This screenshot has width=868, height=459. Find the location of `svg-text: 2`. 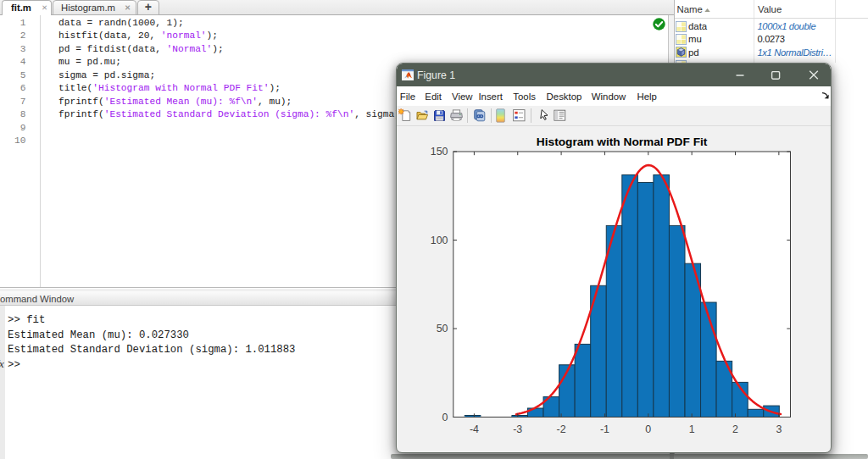

svg-text: 2 is located at coordinates (736, 429).